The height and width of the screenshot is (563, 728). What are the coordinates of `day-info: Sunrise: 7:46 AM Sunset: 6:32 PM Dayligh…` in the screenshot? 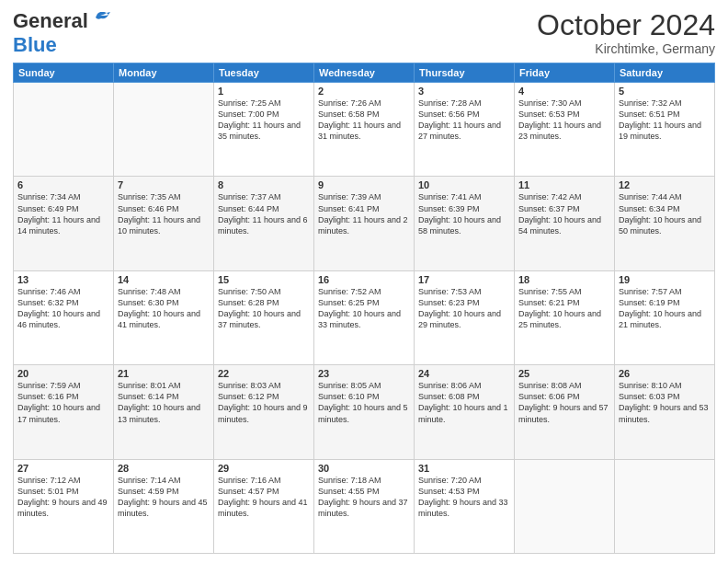 It's located at (63, 309).